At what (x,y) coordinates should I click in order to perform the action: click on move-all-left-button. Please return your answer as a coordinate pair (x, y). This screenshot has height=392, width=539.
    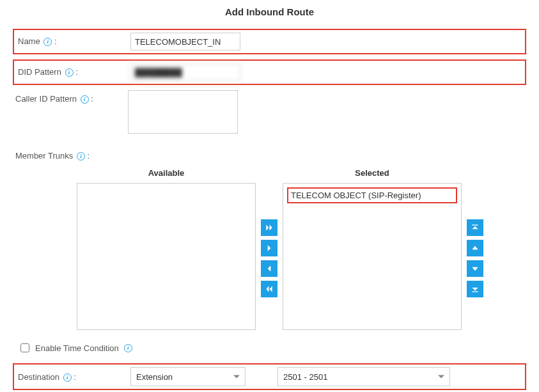
    Looking at the image, I should click on (269, 289).